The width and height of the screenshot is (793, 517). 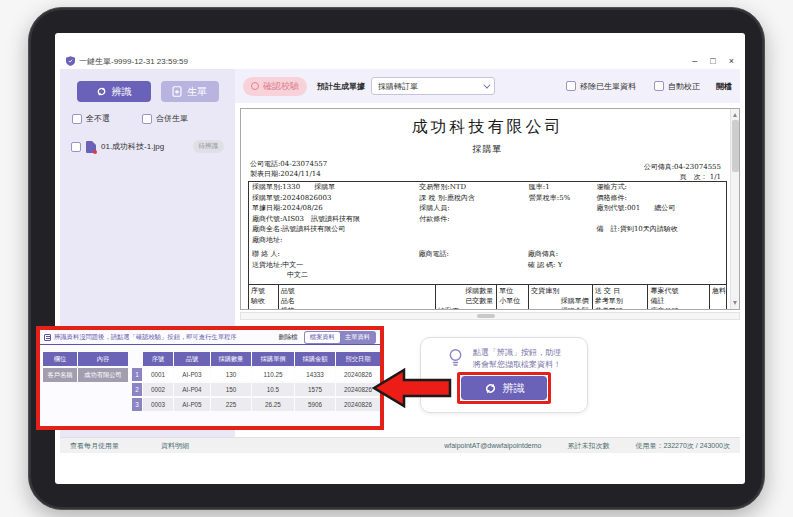 What do you see at coordinates (315, 374) in the screenshot?
I see `detail-cell: 14333` at bounding box center [315, 374].